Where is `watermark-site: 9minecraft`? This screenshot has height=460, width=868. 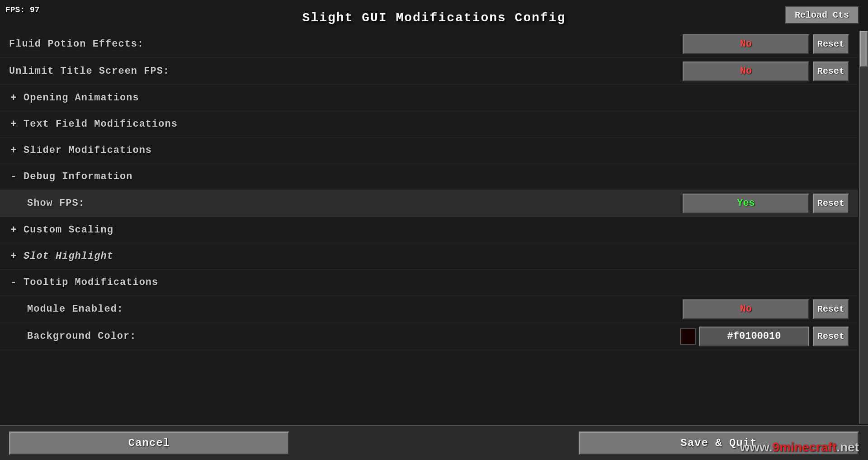 watermark-site: 9minecraft is located at coordinates (805, 447).